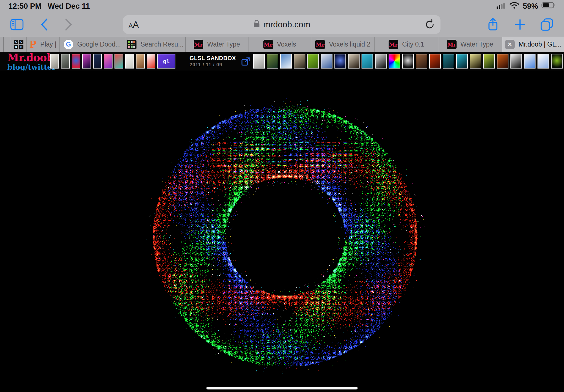 The width and height of the screenshot is (564, 392). I want to click on thumb-green-cubes, so click(313, 61).